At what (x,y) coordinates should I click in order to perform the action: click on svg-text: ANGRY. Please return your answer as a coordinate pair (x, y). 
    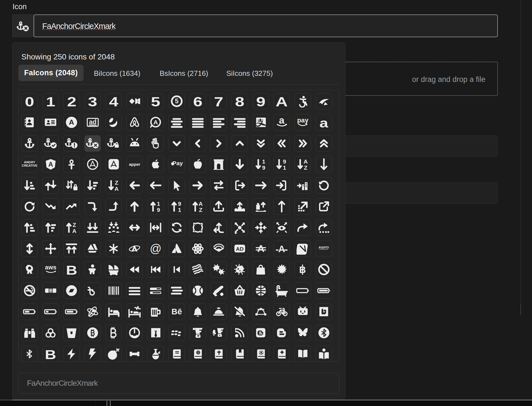
    Looking at the image, I should click on (29, 162).